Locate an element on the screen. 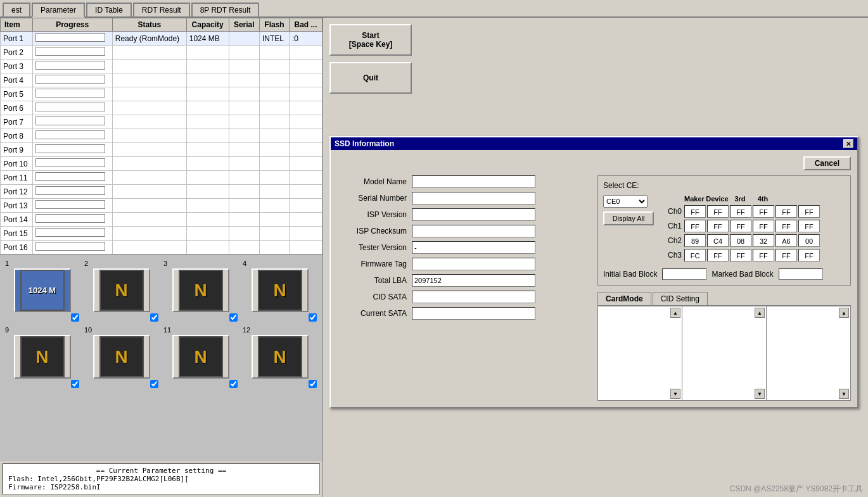  cell-item: Port 10 is located at coordinates (16, 164).